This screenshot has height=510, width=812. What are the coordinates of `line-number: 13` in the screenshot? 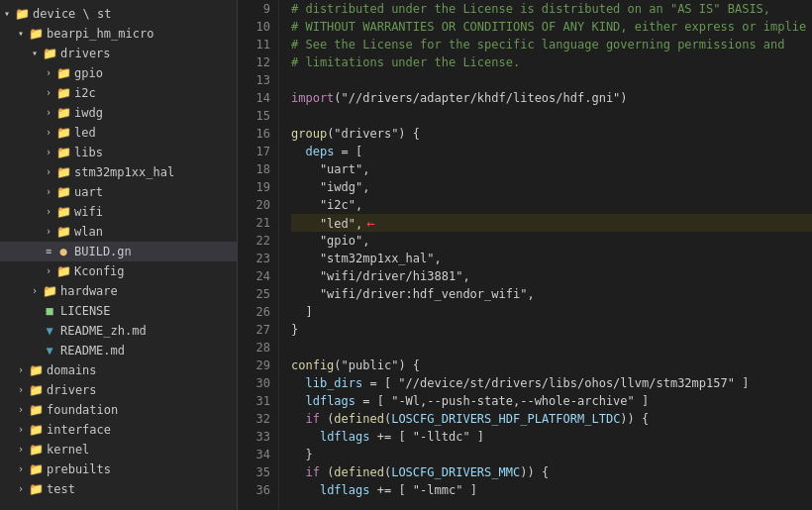 It's located at (261, 80).